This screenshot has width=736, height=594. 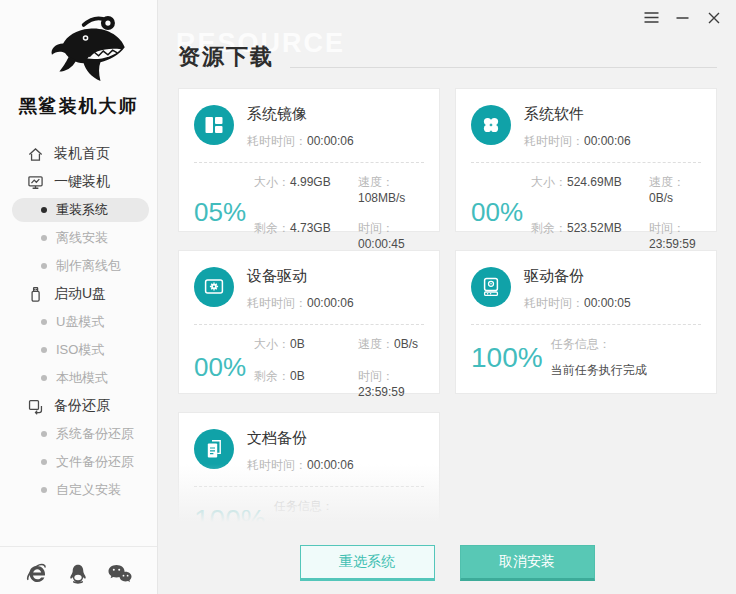 What do you see at coordinates (586, 160) in the screenshot?
I see `task-card-system-software: 系统软件 耗时时间：00:00:06 00% 大小：524.69MB 速度：0B…` at bounding box center [586, 160].